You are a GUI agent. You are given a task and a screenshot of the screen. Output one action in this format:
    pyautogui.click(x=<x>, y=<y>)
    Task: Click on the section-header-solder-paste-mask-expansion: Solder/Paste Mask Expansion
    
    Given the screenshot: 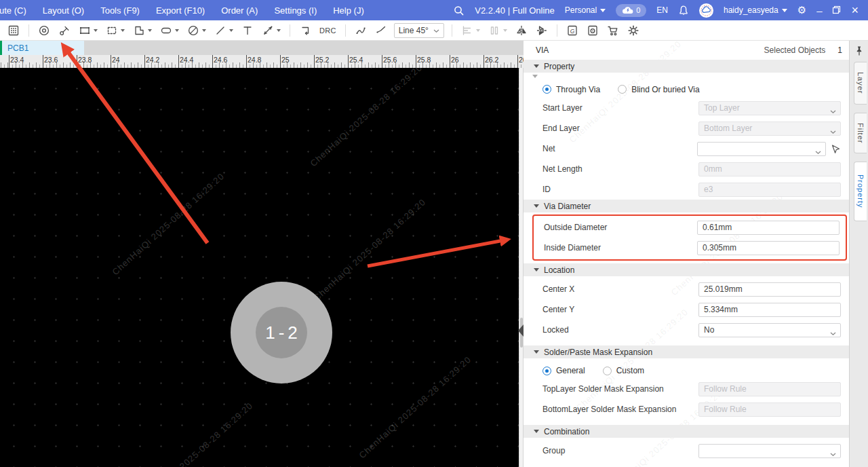 What is the action you would take?
    pyautogui.click(x=686, y=352)
    